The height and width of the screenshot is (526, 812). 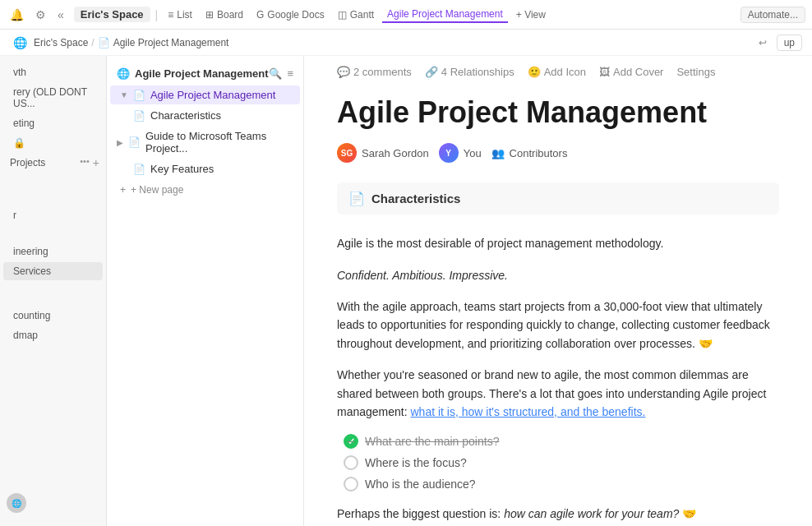 What do you see at coordinates (687, 514) in the screenshot?
I see `paragraph-5-emoji: 🤝` at bounding box center [687, 514].